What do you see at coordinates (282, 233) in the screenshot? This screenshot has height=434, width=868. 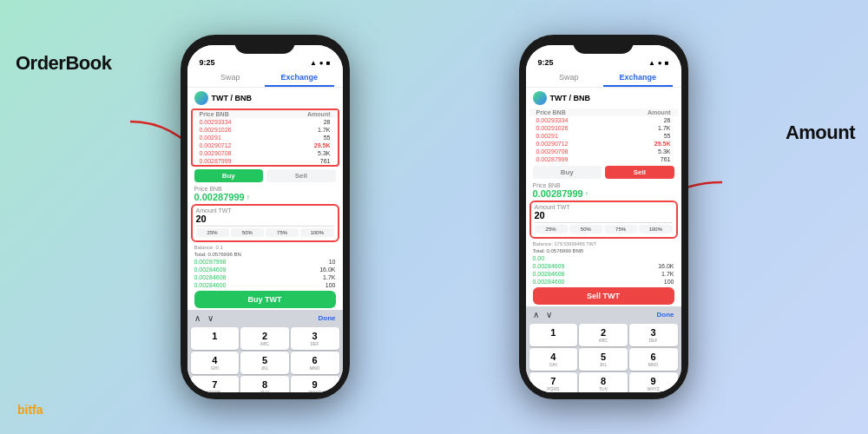 I see `pct-75-left: 75%` at bounding box center [282, 233].